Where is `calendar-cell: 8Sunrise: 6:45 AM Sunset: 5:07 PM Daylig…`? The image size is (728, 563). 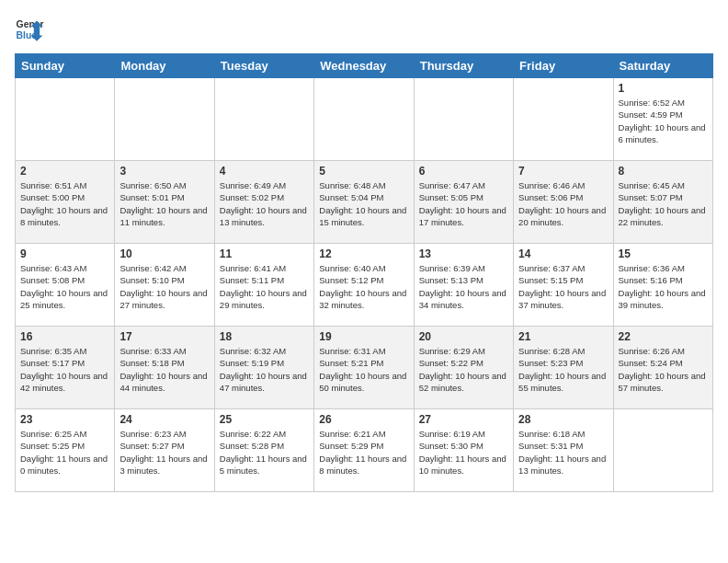 calendar-cell: 8Sunrise: 6:45 AM Sunset: 5:07 PM Daylig… is located at coordinates (663, 202).